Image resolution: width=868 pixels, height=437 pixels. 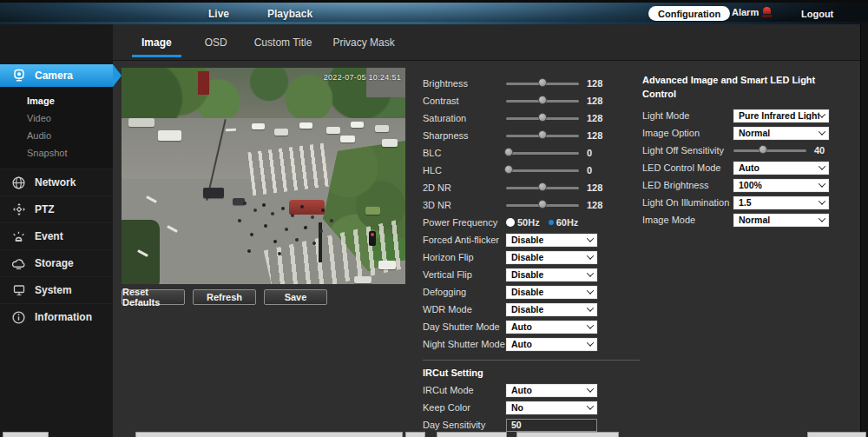 What do you see at coordinates (818, 14) in the screenshot?
I see `logout-button: Logout` at bounding box center [818, 14].